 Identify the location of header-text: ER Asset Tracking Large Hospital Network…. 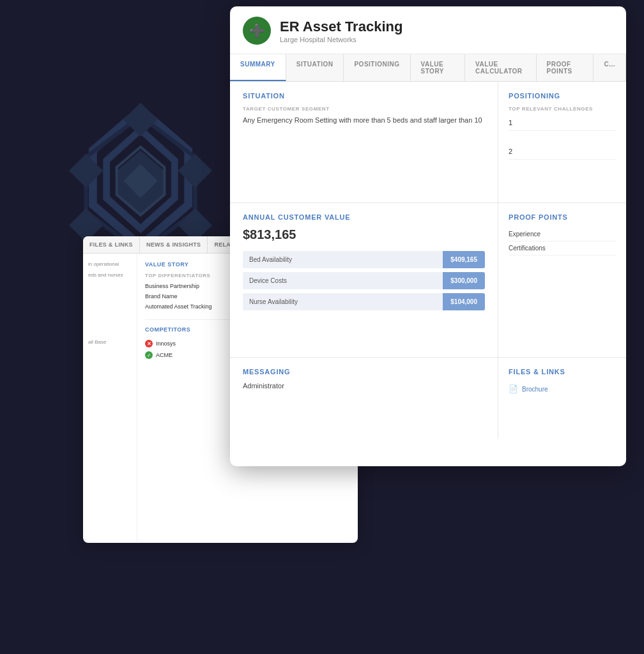
(341, 31).